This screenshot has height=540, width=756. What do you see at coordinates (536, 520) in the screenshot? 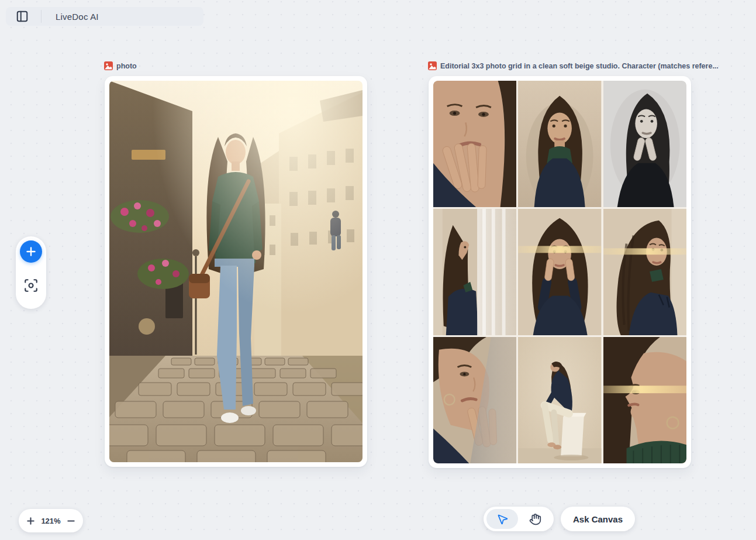
I see `hand-icon` at bounding box center [536, 520].